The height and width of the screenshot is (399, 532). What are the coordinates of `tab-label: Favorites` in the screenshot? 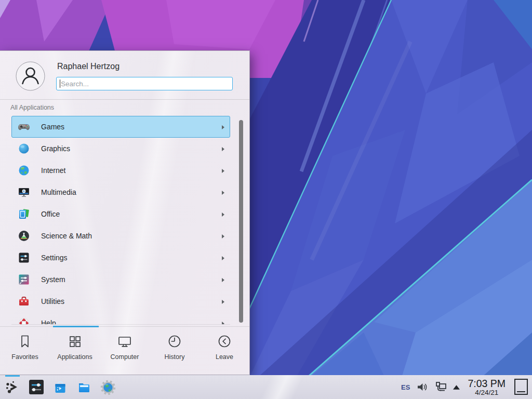 It's located at (25, 357).